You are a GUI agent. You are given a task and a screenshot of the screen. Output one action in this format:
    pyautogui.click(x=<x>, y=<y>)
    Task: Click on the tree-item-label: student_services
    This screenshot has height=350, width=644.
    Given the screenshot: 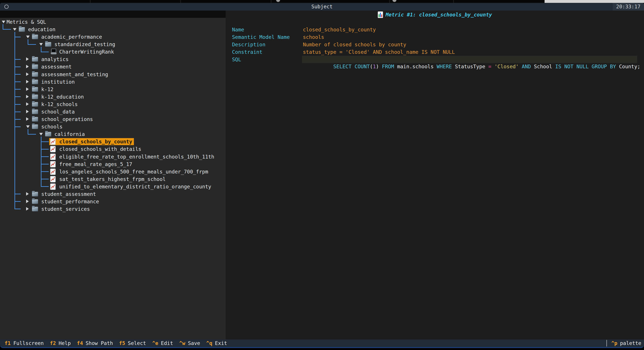 What is the action you would take?
    pyautogui.click(x=66, y=209)
    